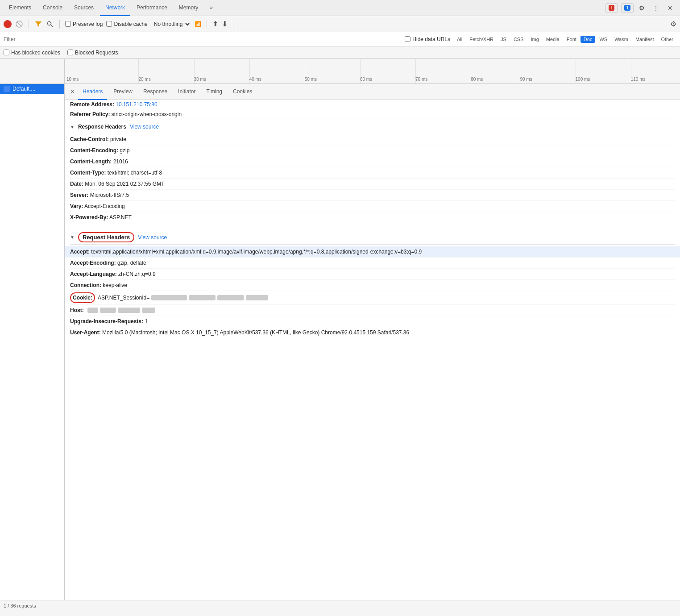  What do you see at coordinates (145, 127) in the screenshot?
I see `response-view-source-btn: View source` at bounding box center [145, 127].